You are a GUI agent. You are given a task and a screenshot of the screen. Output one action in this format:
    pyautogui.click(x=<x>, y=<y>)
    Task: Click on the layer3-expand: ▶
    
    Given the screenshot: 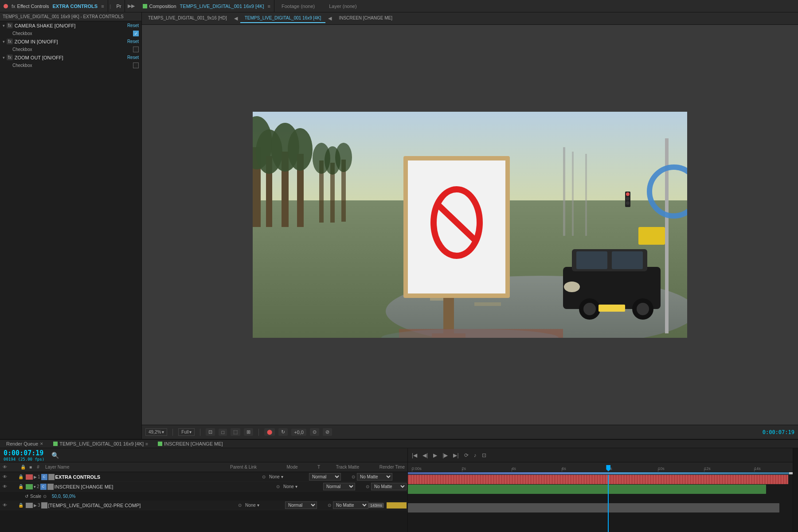 What is the action you would take?
    pyautogui.click(x=35, y=505)
    